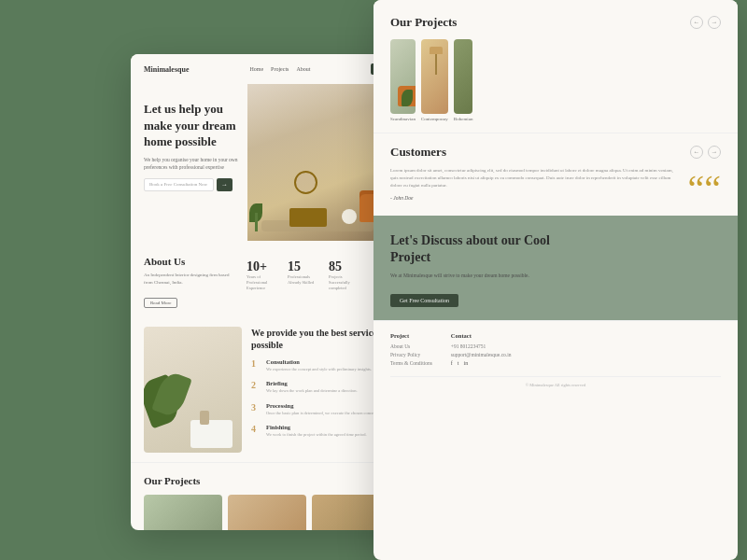 The height and width of the screenshot is (560, 747). Describe the element at coordinates (452, 363) in the screenshot. I see `facebook-icon: f` at that location.